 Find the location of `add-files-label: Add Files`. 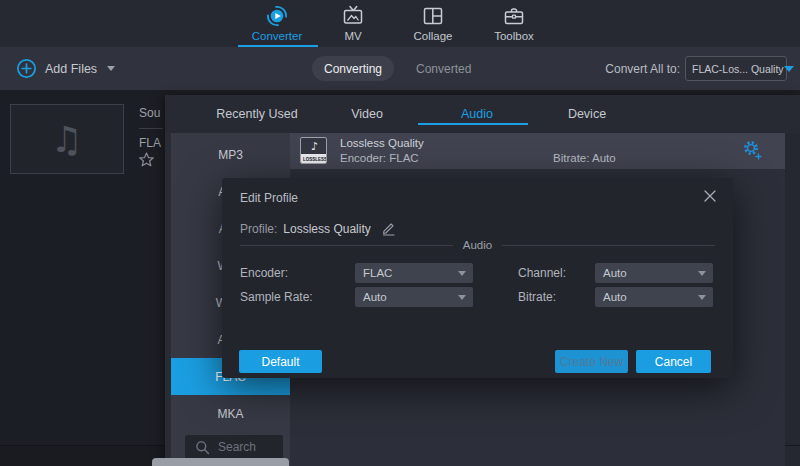

add-files-label: Add Files is located at coordinates (71, 69).